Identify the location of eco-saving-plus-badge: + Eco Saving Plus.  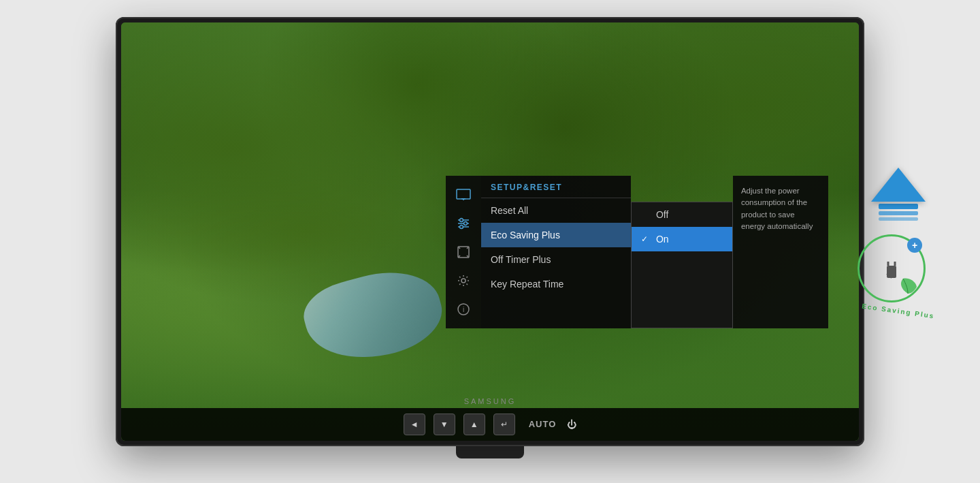
(898, 275).